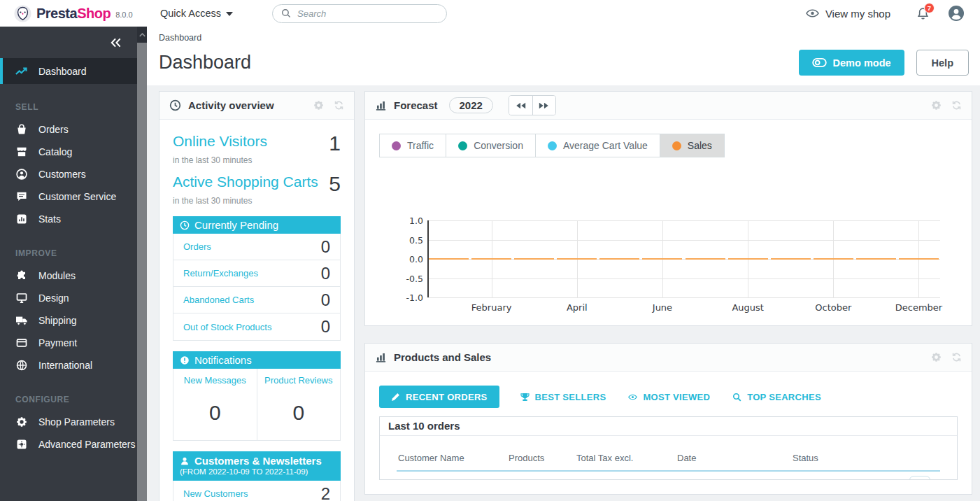  I want to click on list-item-abandoned-carts: Abandoned Carts0, so click(257, 300).